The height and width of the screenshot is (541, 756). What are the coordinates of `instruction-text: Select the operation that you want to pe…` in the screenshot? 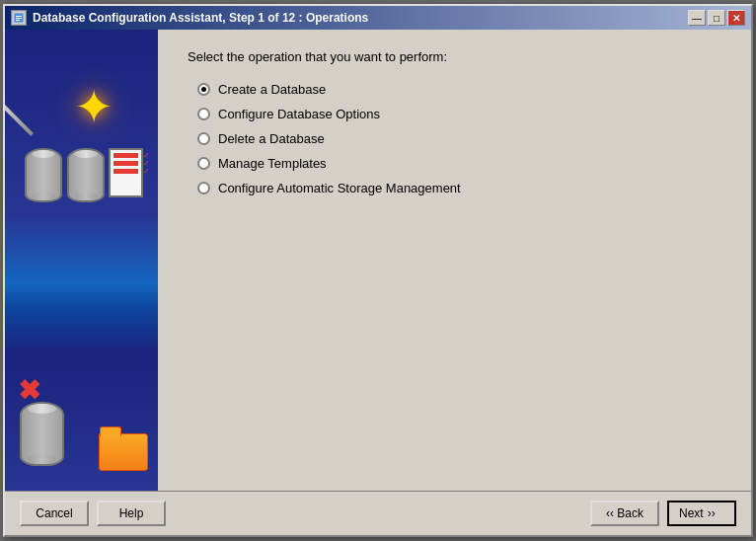 It's located at (454, 57).